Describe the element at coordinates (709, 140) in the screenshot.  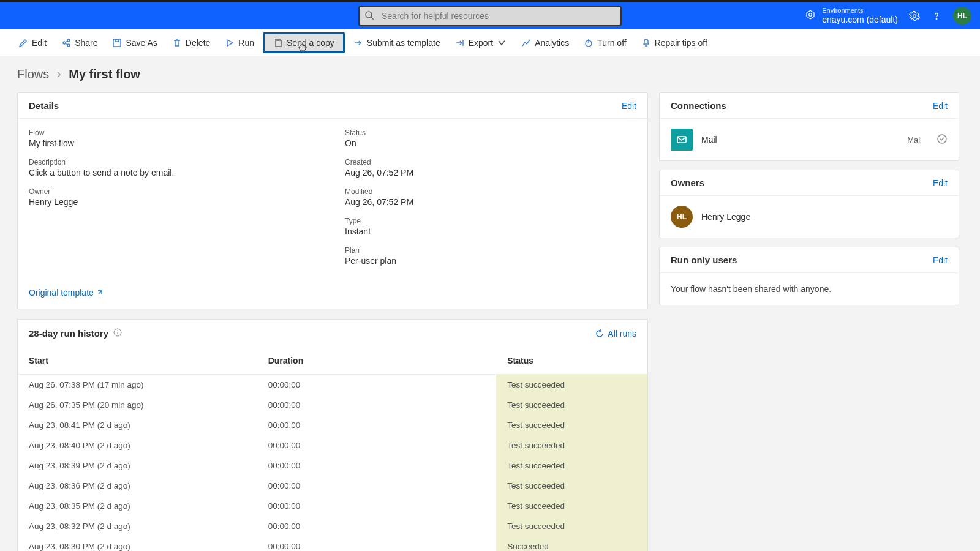
I see `connection-name: Mail` at that location.